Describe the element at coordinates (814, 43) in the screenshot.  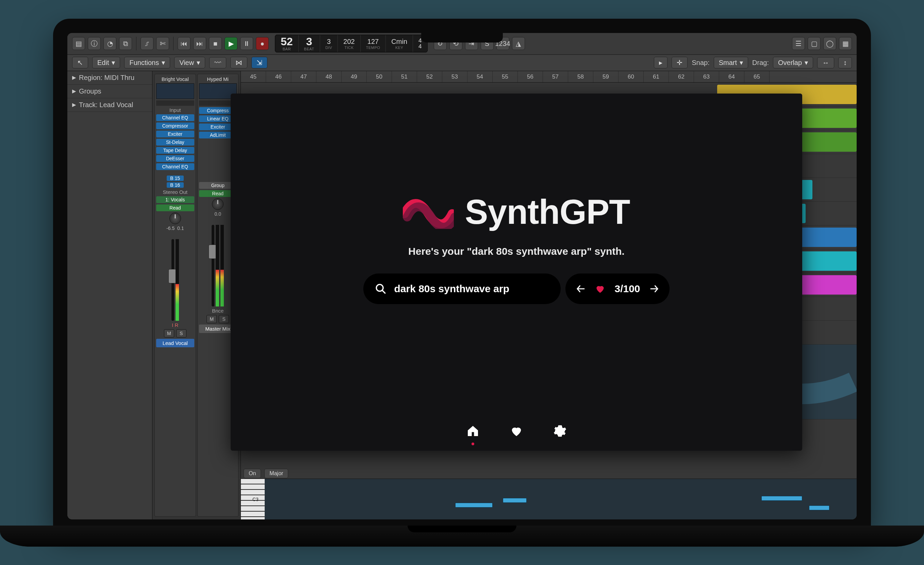
I see `notes-icon: ▢` at that location.